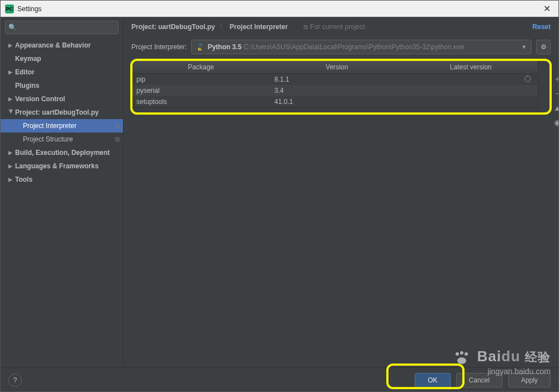  I want to click on search-box: 🔍, so click(61, 27).